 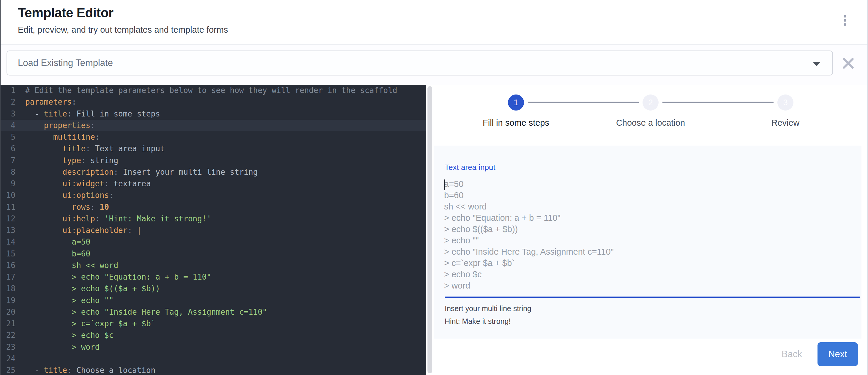 I want to click on stepper: 1Fill in some steps2Choose a location3Re…, so click(x=651, y=115).